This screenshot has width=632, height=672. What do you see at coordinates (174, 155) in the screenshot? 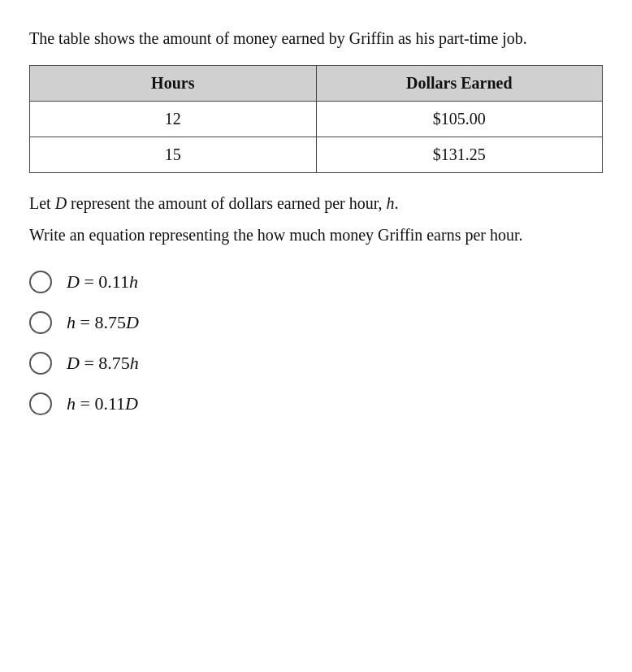
I see `cell-hours: 15` at bounding box center [174, 155].